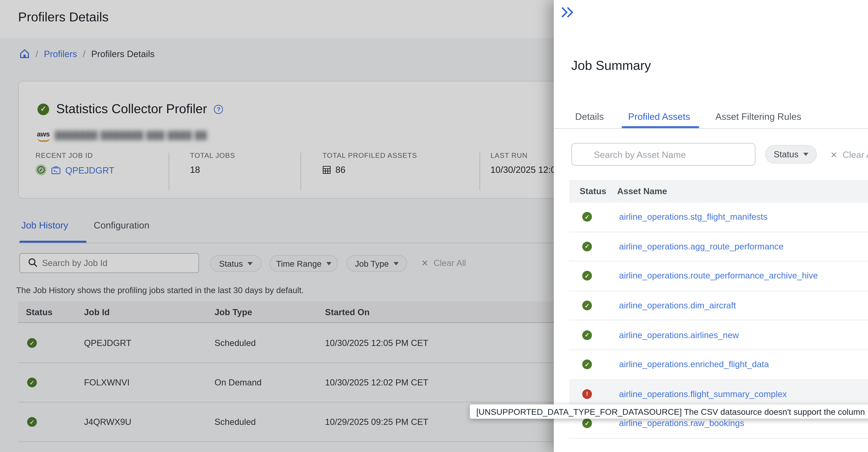 This screenshot has height=452, width=868. I want to click on chevron-down-icon, so click(806, 154).